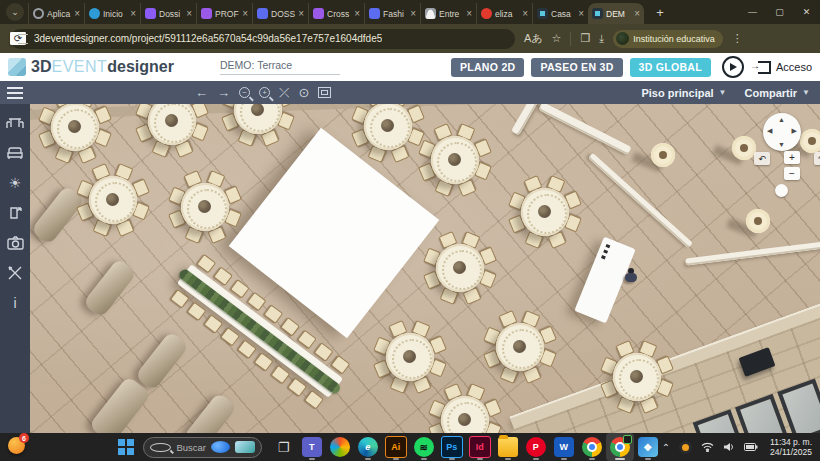  I want to click on sofa-icon, so click(15, 153).